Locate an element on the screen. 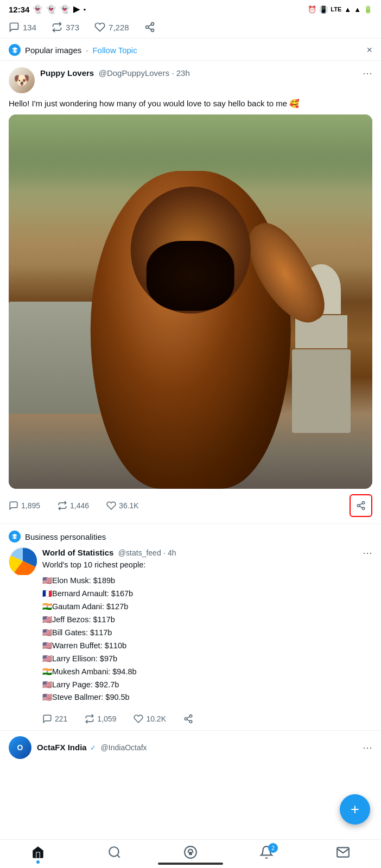 This screenshot has height=868, width=381. stats-retweet-count: 1,059 is located at coordinates (106, 719).